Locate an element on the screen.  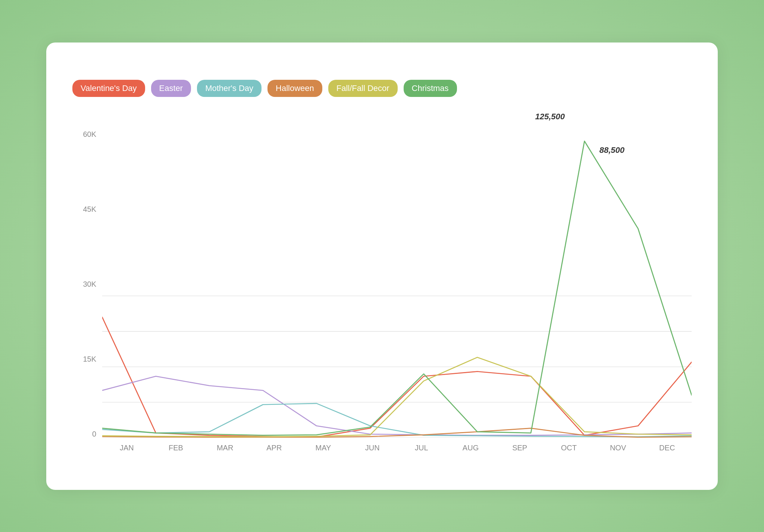
y-axis-label: 0 is located at coordinates (94, 434).